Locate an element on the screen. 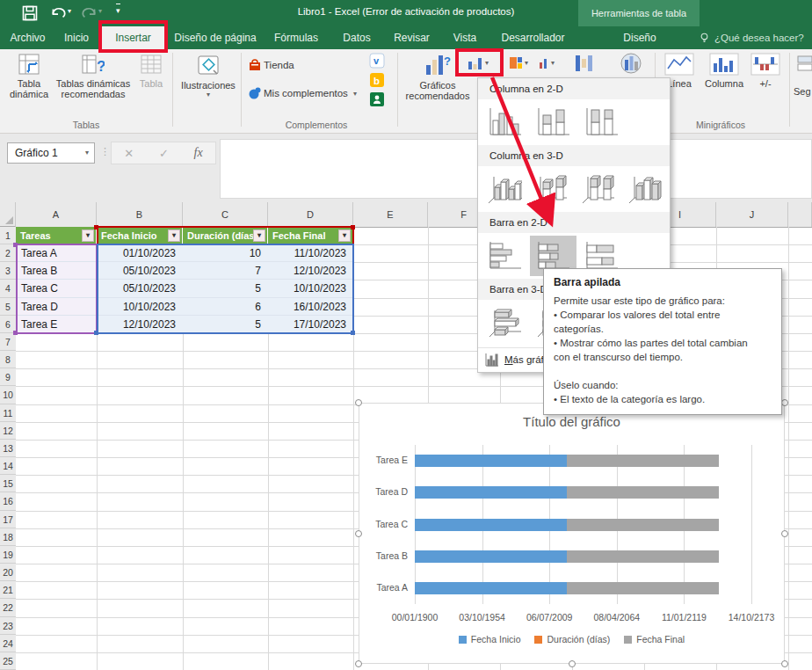  row-header-21: 21 is located at coordinates (8, 590).